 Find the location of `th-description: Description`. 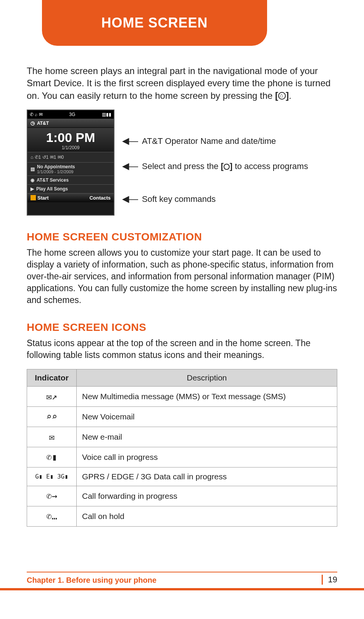

th-description: Description is located at coordinates (207, 378).